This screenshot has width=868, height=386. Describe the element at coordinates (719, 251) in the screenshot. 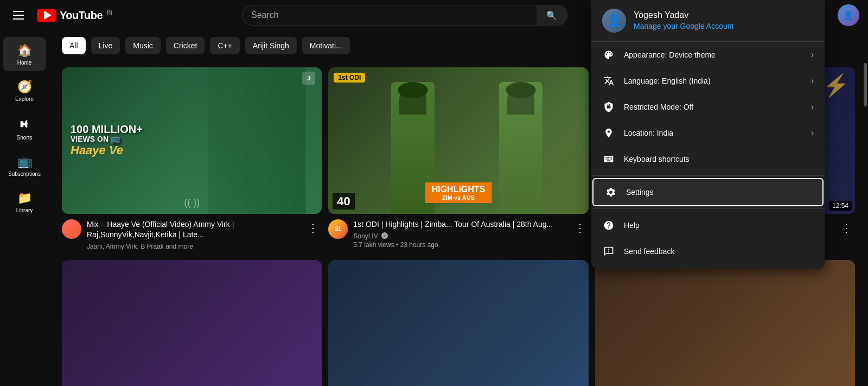

I see `feedback-label: Send feedback` at that location.